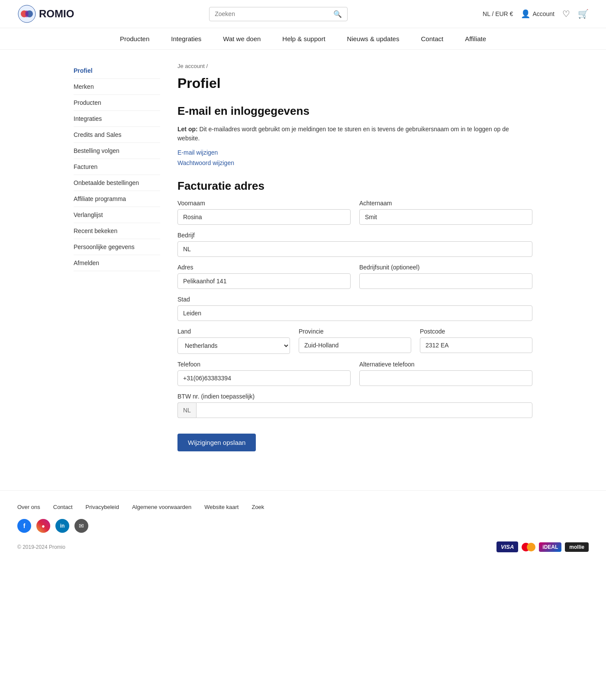  I want to click on save-button: Wijzigingen opslaan, so click(216, 443).